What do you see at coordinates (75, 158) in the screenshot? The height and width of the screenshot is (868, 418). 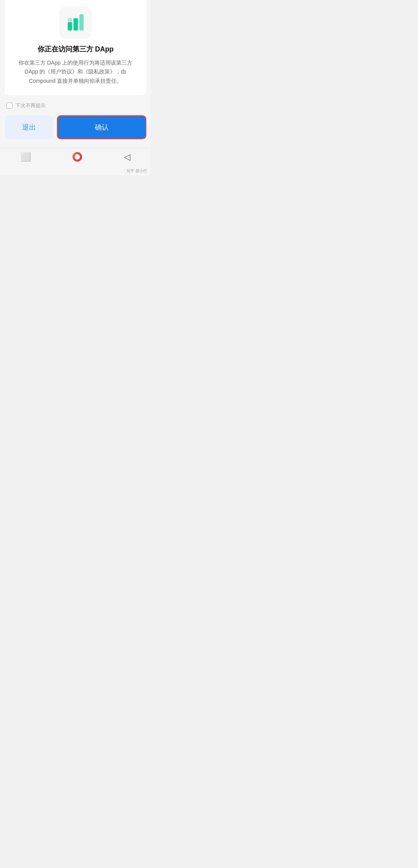 I see `bottom-nav: ⬜ ⭕ ◁` at bounding box center [75, 158].